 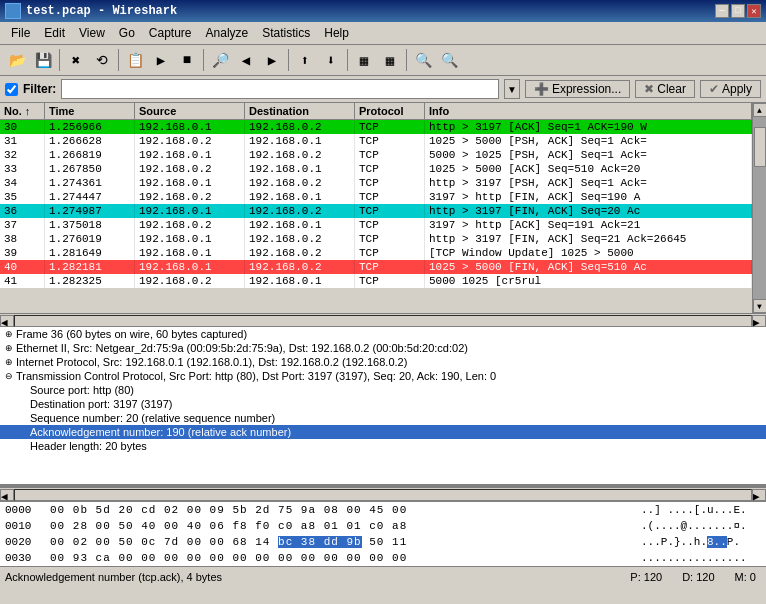 What do you see at coordinates (187, 60) in the screenshot?
I see `stop-btn: ■` at bounding box center [187, 60].